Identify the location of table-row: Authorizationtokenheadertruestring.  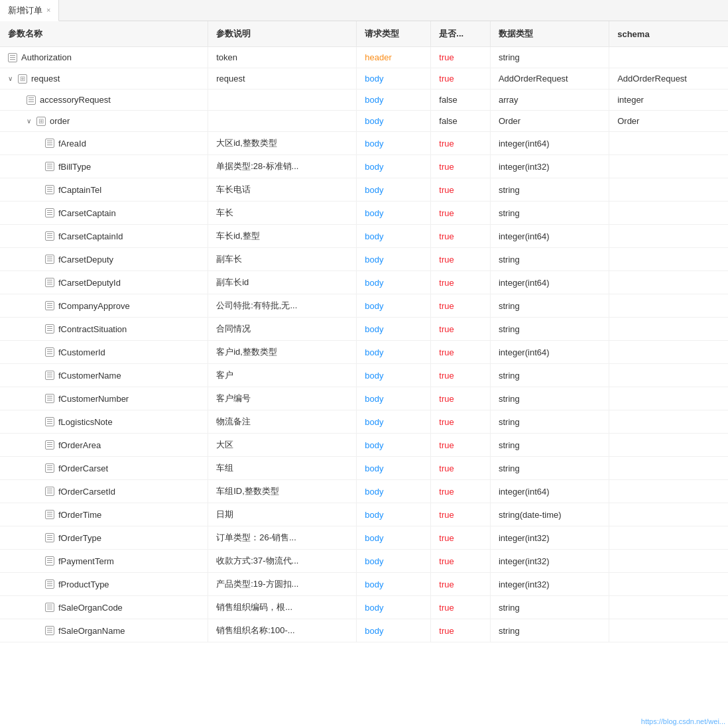
(364, 58).